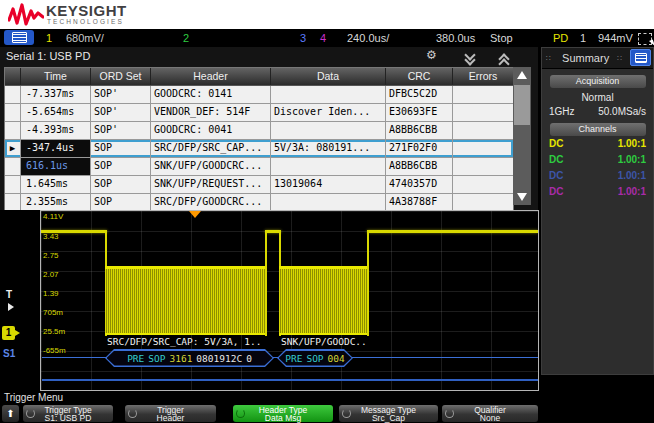 This screenshot has width=654, height=423. I want to click on ground-marker-arrow-icon, so click(18, 333).